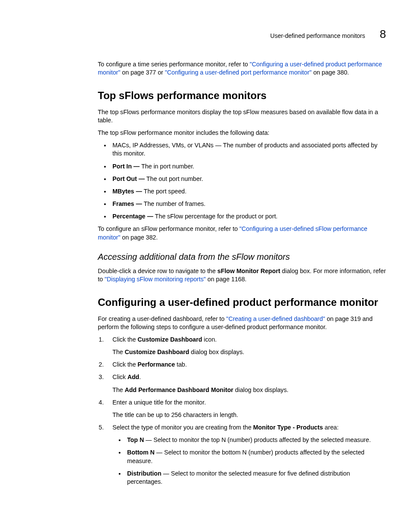 The width and height of the screenshot is (411, 532). I want to click on step-item: Click the Customize Dashboard icon. The …, so click(242, 346).